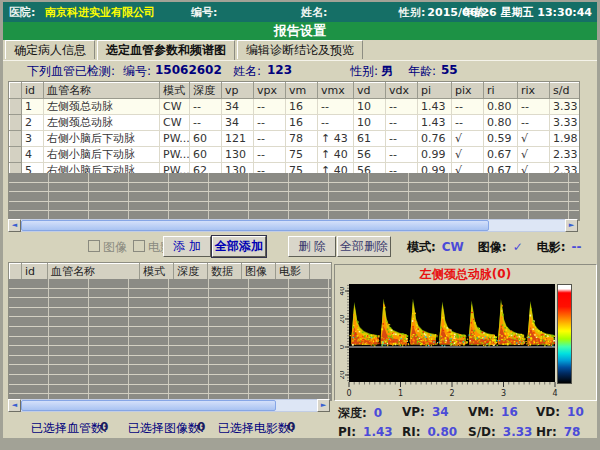  Describe the element at coordinates (510, 12) in the screenshot. I see `datetime: 2015/06/26 星期五 13:30:44` at that location.